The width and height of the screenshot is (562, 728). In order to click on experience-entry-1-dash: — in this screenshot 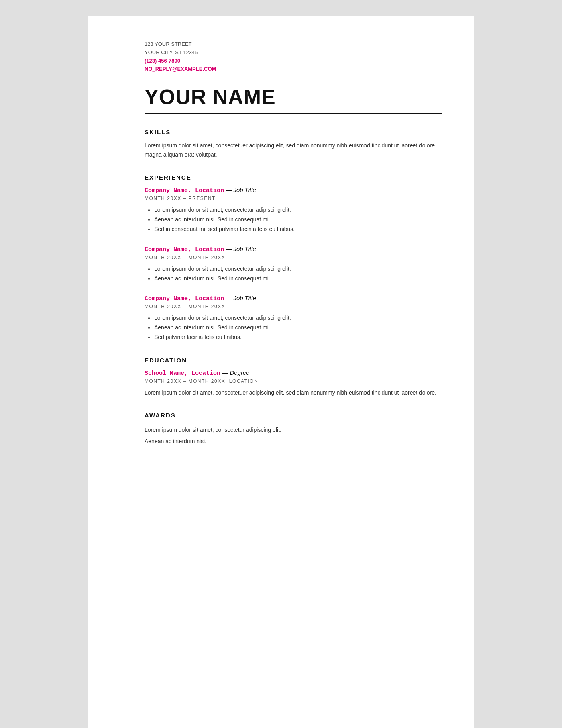, I will do `click(229, 190)`.